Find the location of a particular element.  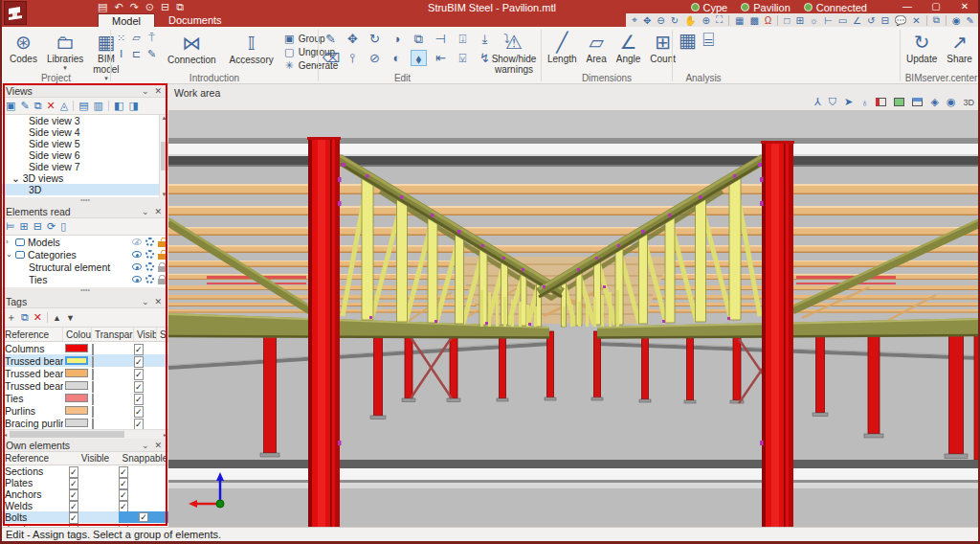

minimize-button: — is located at coordinates (907, 7).